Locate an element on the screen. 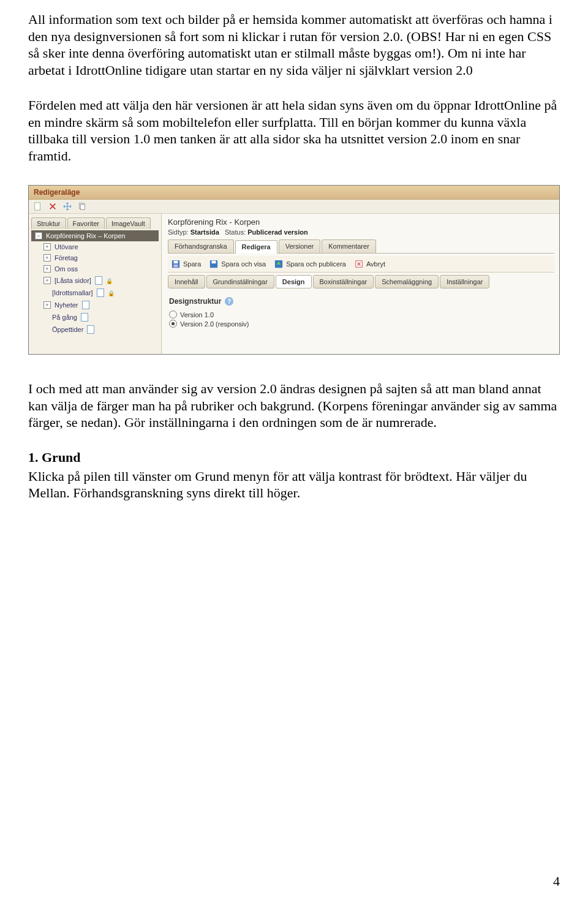 This screenshot has width=588, height=904. status-label: Status: is located at coordinates (235, 232).